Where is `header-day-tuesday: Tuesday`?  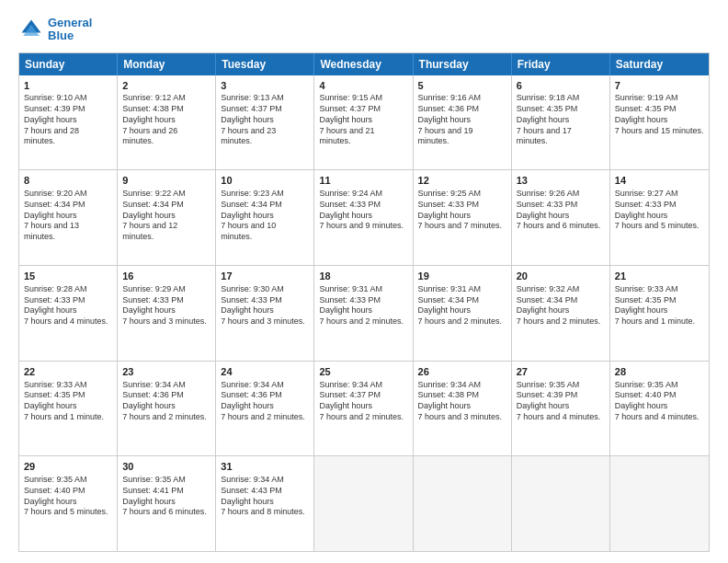 header-day-tuesday: Tuesday is located at coordinates (265, 64).